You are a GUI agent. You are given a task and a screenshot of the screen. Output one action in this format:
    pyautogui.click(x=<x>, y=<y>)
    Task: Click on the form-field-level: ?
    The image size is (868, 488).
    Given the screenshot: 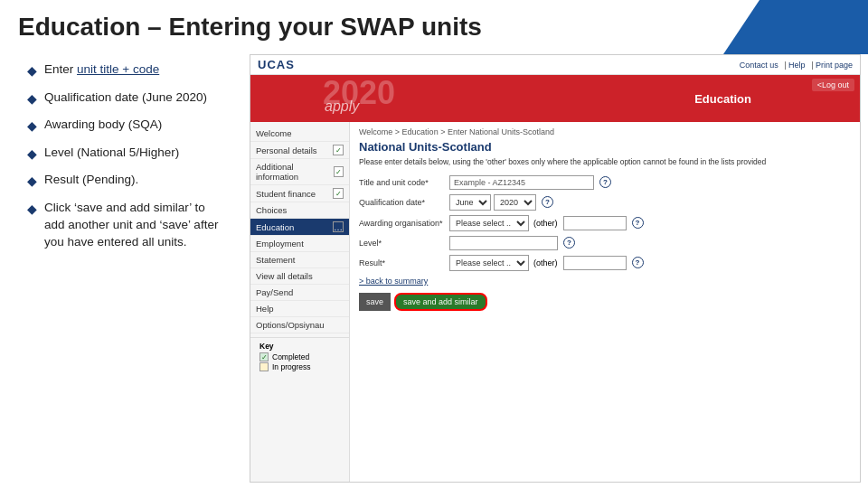 What is the action you would take?
    pyautogui.click(x=512, y=243)
    